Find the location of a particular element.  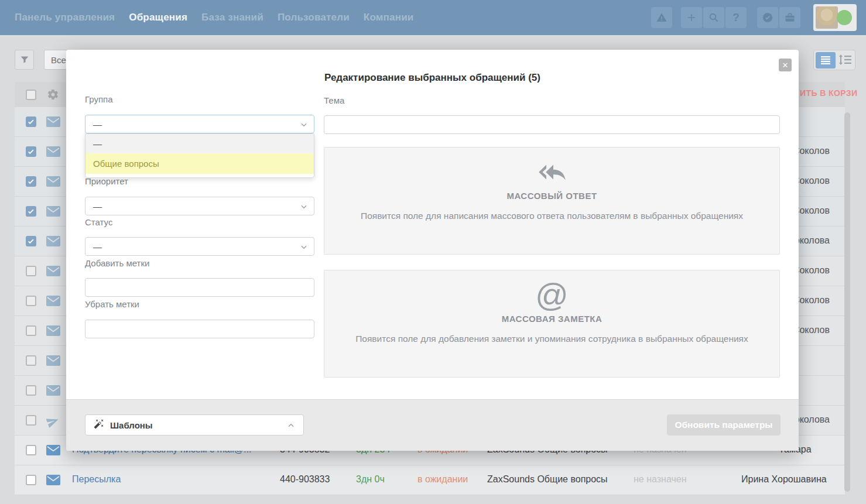

view-toggle-group is located at coordinates (834, 60).